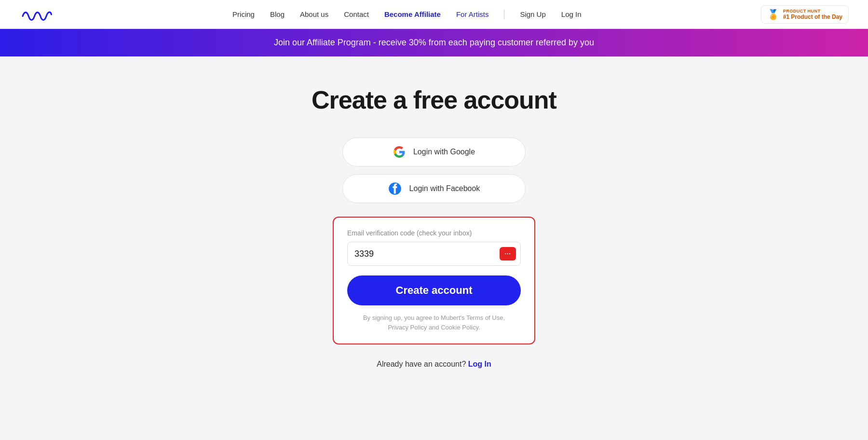 The image size is (868, 440). What do you see at coordinates (434, 189) in the screenshot?
I see `facebook-login-button: Login with Facebook` at bounding box center [434, 189].